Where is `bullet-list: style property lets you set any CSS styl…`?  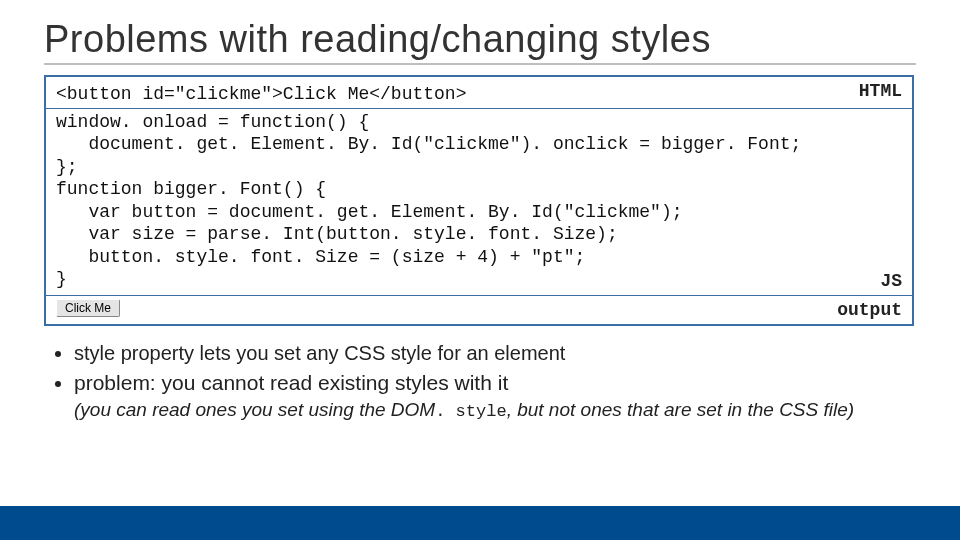
bullet-list: style property lets you set any CSS styl… is located at coordinates (480, 382).